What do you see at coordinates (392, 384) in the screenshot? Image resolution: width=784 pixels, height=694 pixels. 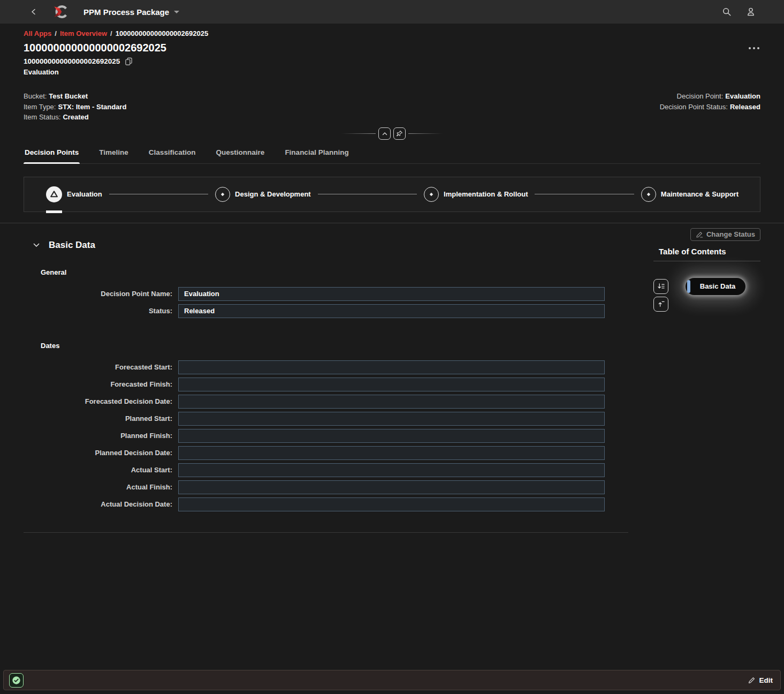 I see `forecasted-finish-input` at bounding box center [392, 384].